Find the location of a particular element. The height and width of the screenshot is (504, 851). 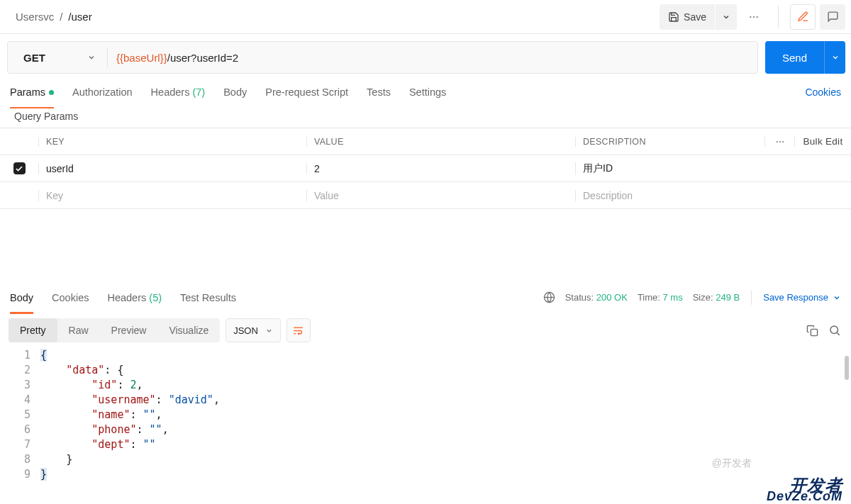

view-visualize: Visualize is located at coordinates (189, 330).